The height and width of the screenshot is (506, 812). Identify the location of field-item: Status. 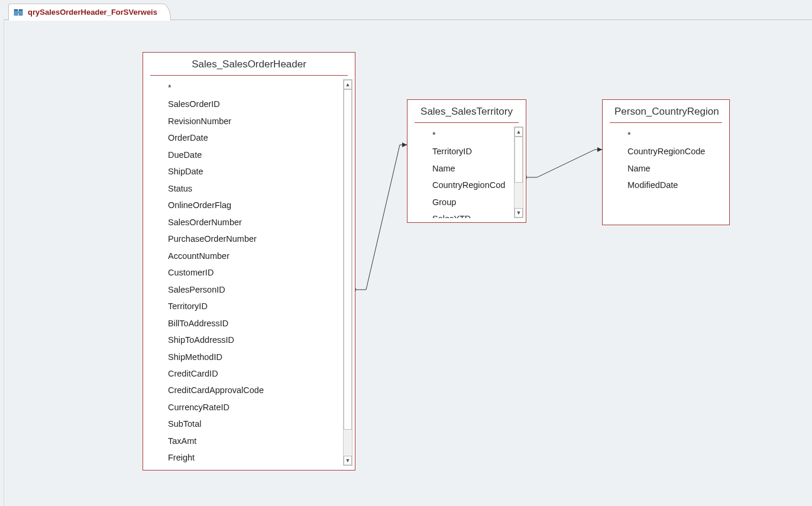
(243, 189).